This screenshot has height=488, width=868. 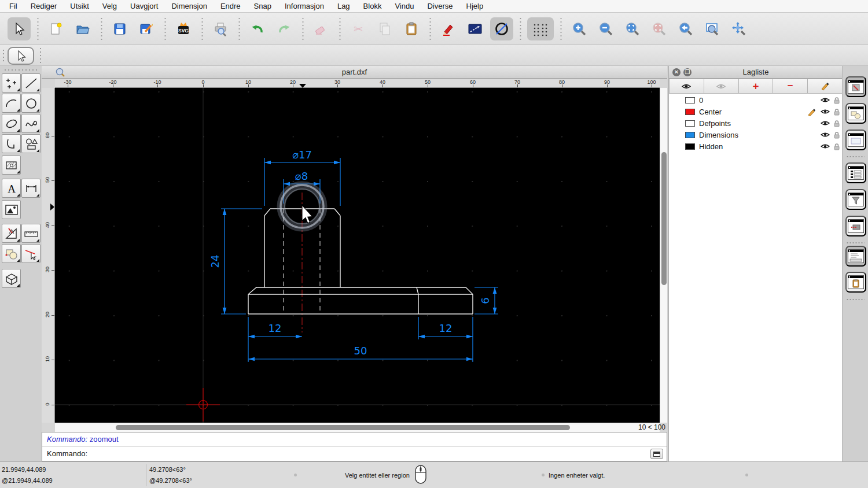 What do you see at coordinates (739, 29) in the screenshot?
I see `zoom-pan-button` at bounding box center [739, 29].